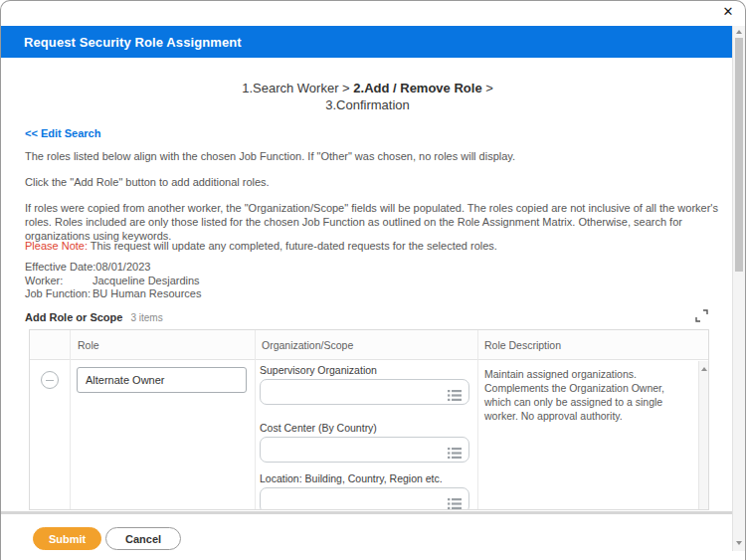 This screenshot has height=560, width=746. Describe the element at coordinates (703, 436) in the screenshot. I see `table-scrollbar` at that location.